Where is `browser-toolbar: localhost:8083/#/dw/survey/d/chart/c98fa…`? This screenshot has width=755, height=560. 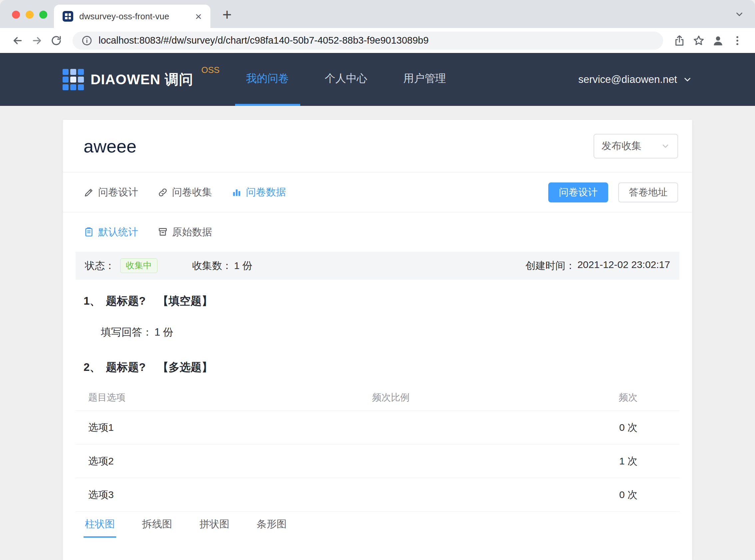
browser-toolbar: localhost:8083/#/dw/survey/d/chart/c98fa… is located at coordinates (378, 41).